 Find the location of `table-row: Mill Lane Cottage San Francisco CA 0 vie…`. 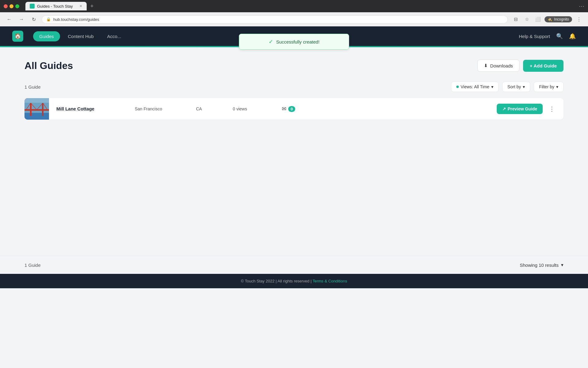

table-row: Mill Lane Cottage San Francisco CA 0 vie… is located at coordinates (294, 109).